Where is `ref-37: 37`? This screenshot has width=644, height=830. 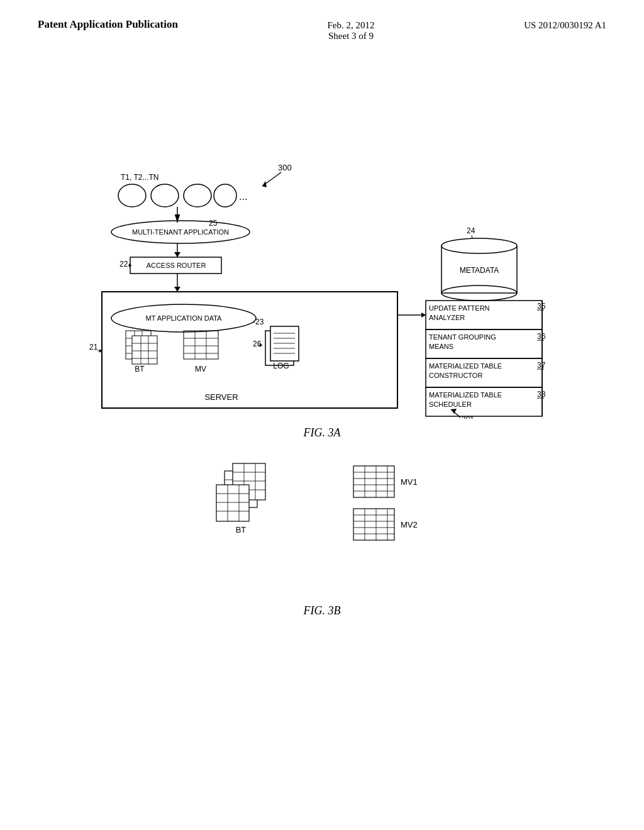
ref-37: 37 is located at coordinates (541, 365).